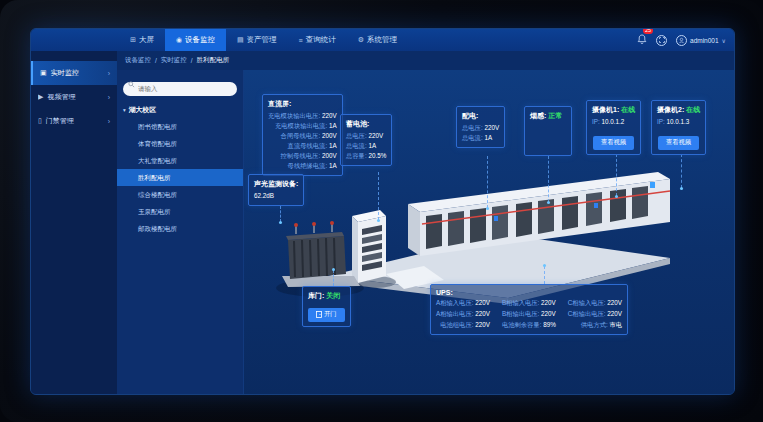 This screenshot has width=763, height=422. Describe the element at coordinates (74, 97) in the screenshot. I see `sidebar-item-video-management: ▶ 视频管理 ›` at that location.